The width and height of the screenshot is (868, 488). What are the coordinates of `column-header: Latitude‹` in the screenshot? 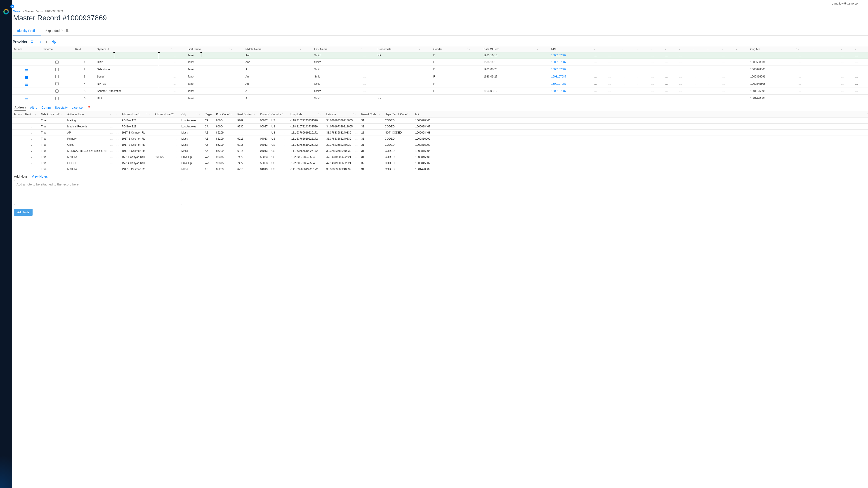 It's located at (340, 115).